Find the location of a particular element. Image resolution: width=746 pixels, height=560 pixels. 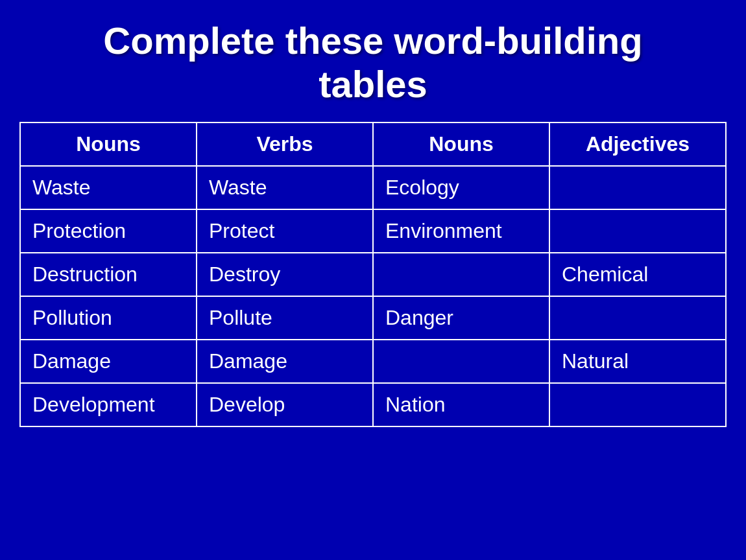

cell-3-1: Pollute is located at coordinates (285, 318).